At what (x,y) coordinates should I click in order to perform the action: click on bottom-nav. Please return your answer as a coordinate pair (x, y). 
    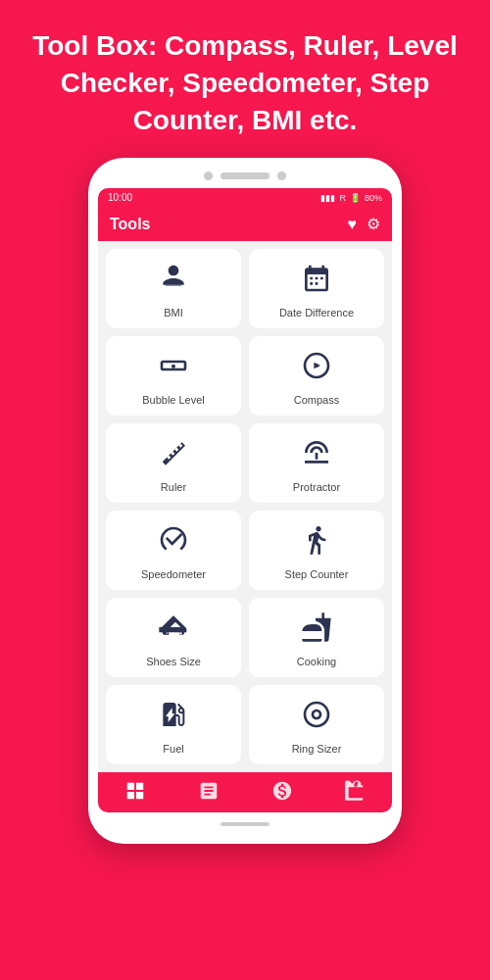
    Looking at the image, I should click on (245, 792).